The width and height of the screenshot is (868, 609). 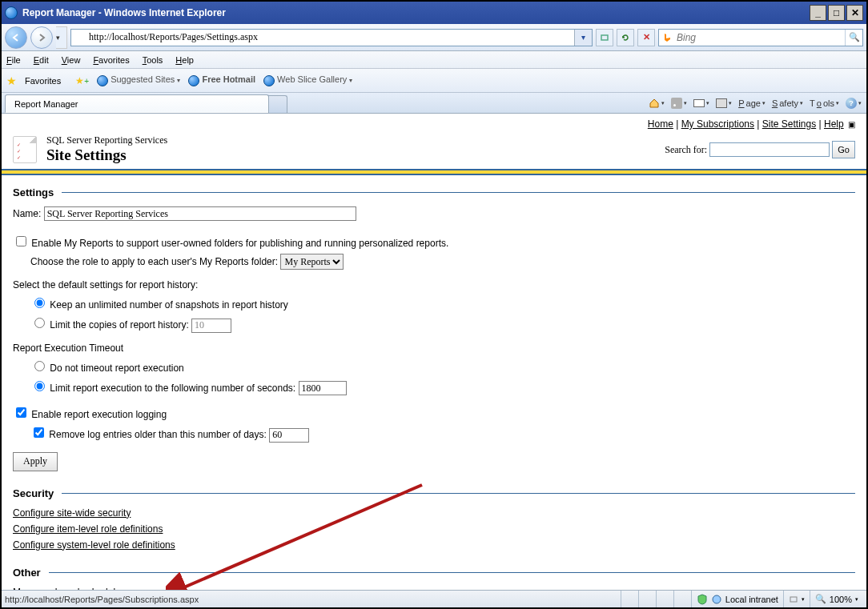 What do you see at coordinates (737, 599) in the screenshot?
I see `status-zone: Local intranet` at bounding box center [737, 599].